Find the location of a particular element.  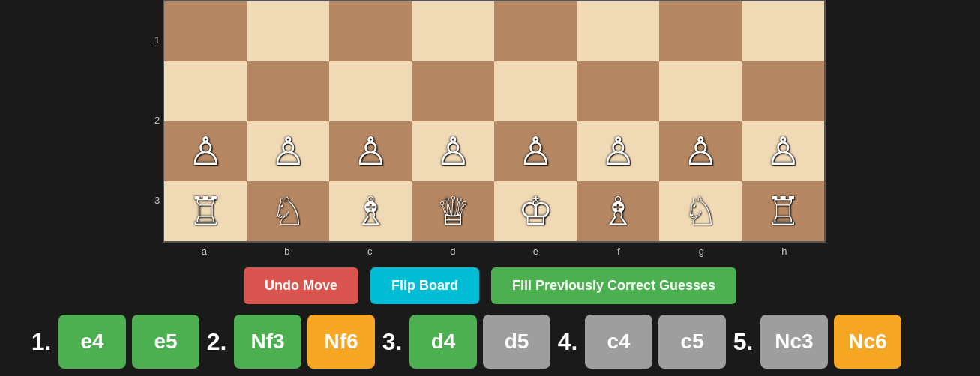

file-label-h: h is located at coordinates (784, 252).